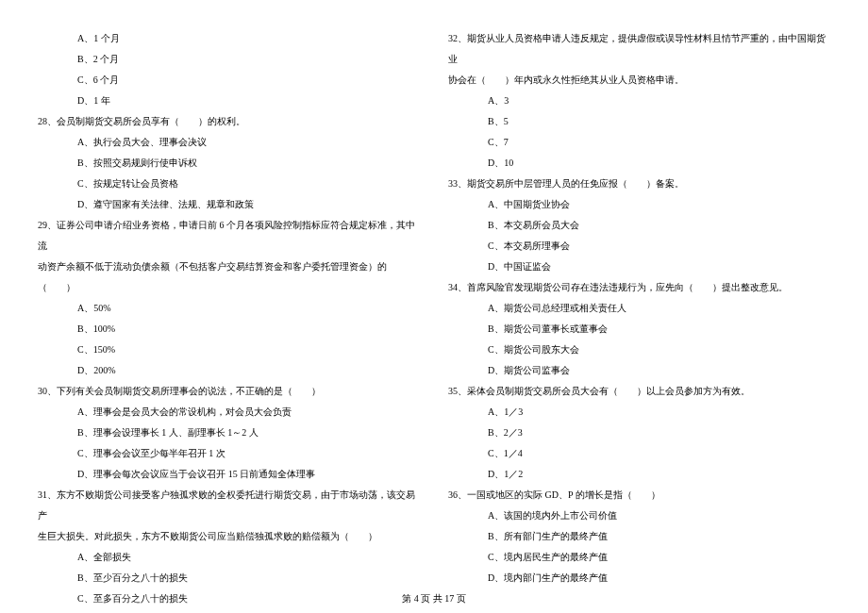  What do you see at coordinates (228, 163) in the screenshot?
I see `q28-option-b: B、按照交易规则行使申诉权` at bounding box center [228, 163].